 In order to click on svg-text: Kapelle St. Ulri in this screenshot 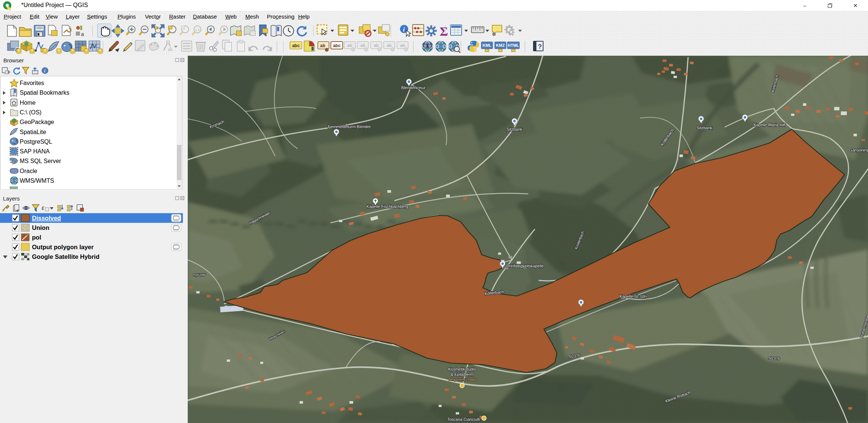, I will do `click(633, 296)`.